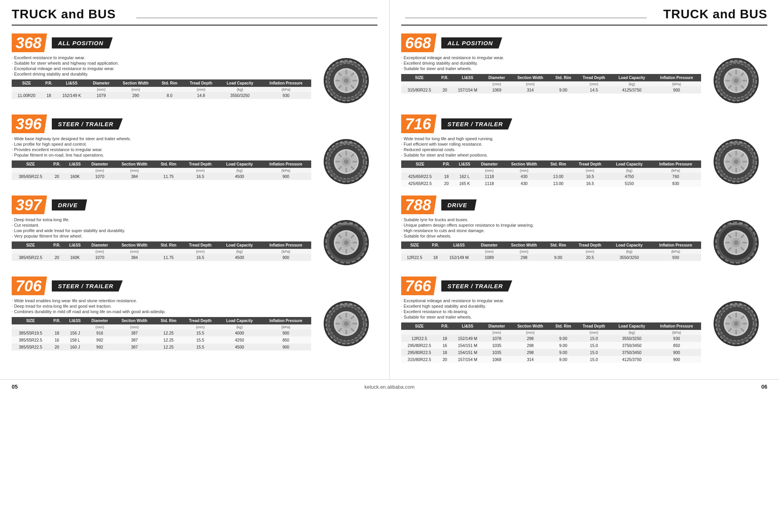 The image size is (779, 532). What do you see at coordinates (465, 176) in the screenshot?
I see `table-cell: 162 L` at bounding box center [465, 176].